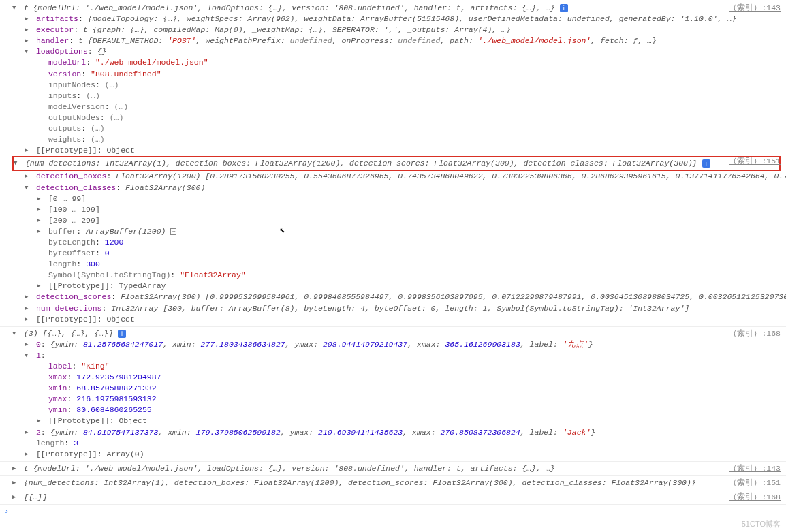  What do you see at coordinates (393, 454) in the screenshot?
I see `prop-prototype-array: [[Prototype]]: Array(0)` at bounding box center [393, 454].